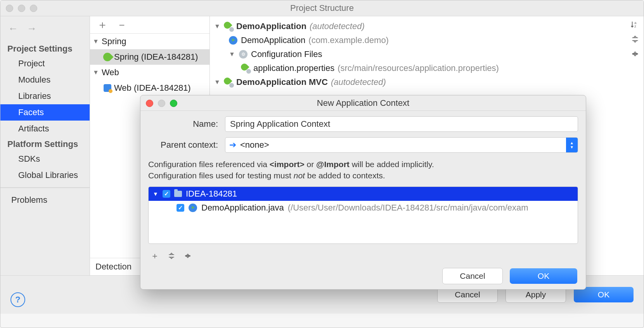 The image size is (644, 328). I want to click on add-facet-button: ＋, so click(102, 25).